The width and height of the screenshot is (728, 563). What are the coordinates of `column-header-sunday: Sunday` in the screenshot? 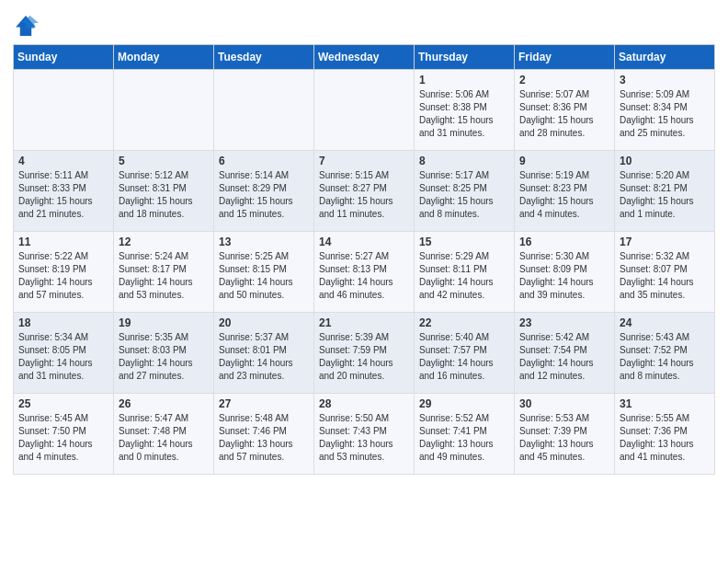 It's located at (64, 57).